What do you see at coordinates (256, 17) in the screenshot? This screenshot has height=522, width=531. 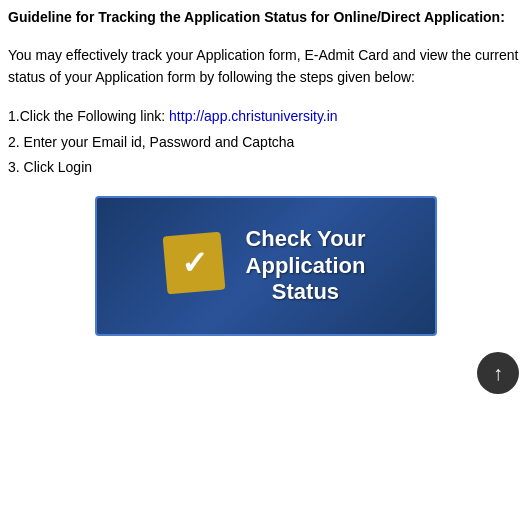 I see `heading-text: Guideline for Tracking the Application S…` at bounding box center [256, 17].